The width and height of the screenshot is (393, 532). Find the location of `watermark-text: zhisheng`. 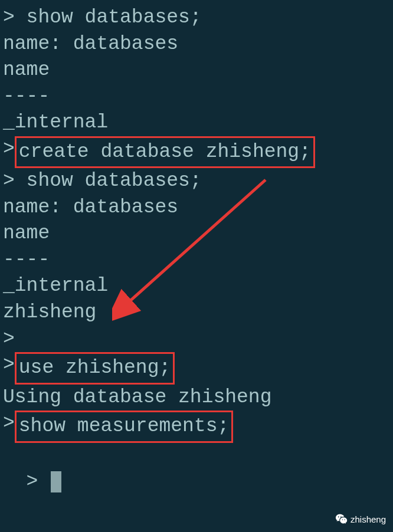

watermark-text: zhisheng is located at coordinates (368, 520).